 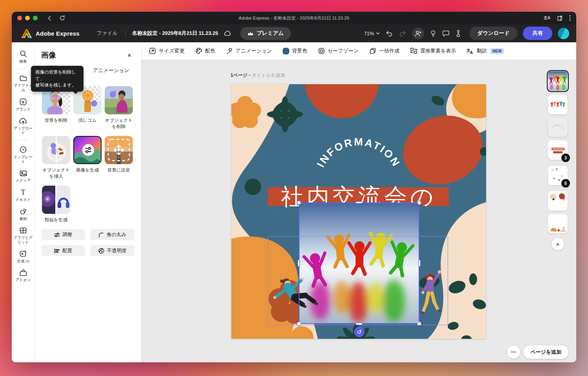 What do you see at coordinates (566, 158) in the screenshot?
I see `page-badge: 3` at bounding box center [566, 158].